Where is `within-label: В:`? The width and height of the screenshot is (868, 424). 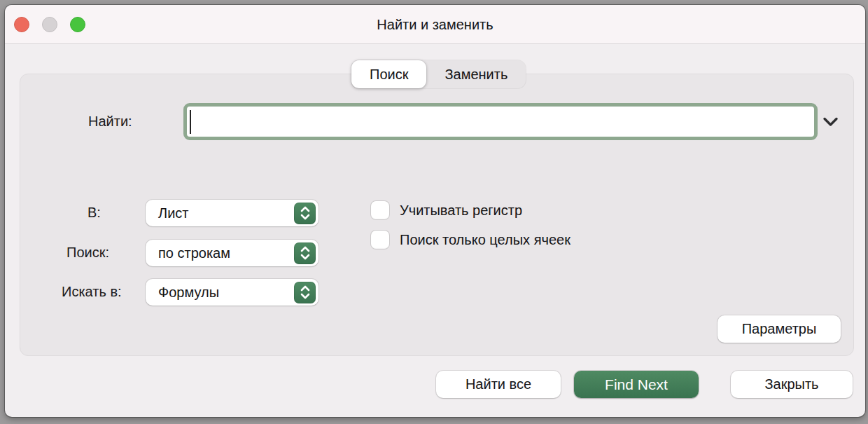 within-label: В: is located at coordinates (94, 213).